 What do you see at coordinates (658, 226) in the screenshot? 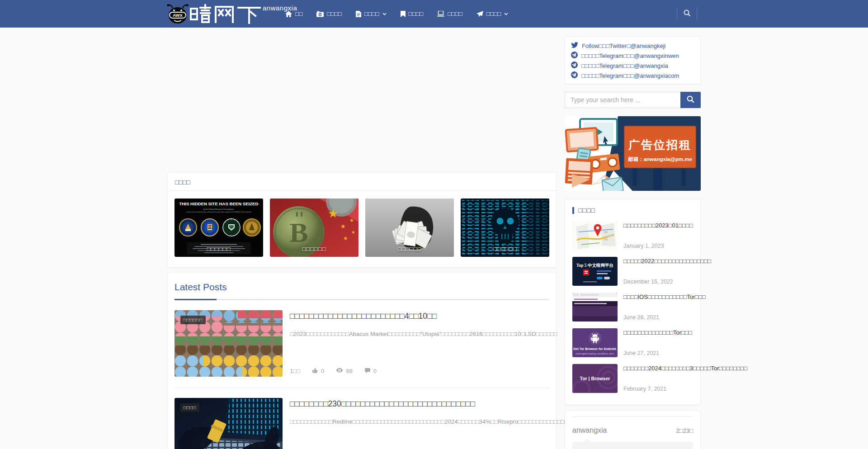
I see `reco-title: □□□□□□□□□2023□01□□□□` at bounding box center [658, 226].